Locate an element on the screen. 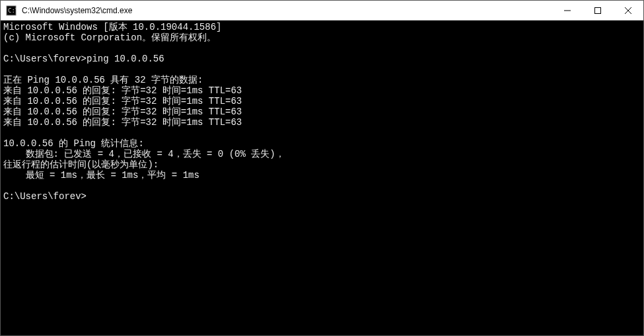 This screenshot has height=336, width=644. window-controls is located at coordinates (598, 11).